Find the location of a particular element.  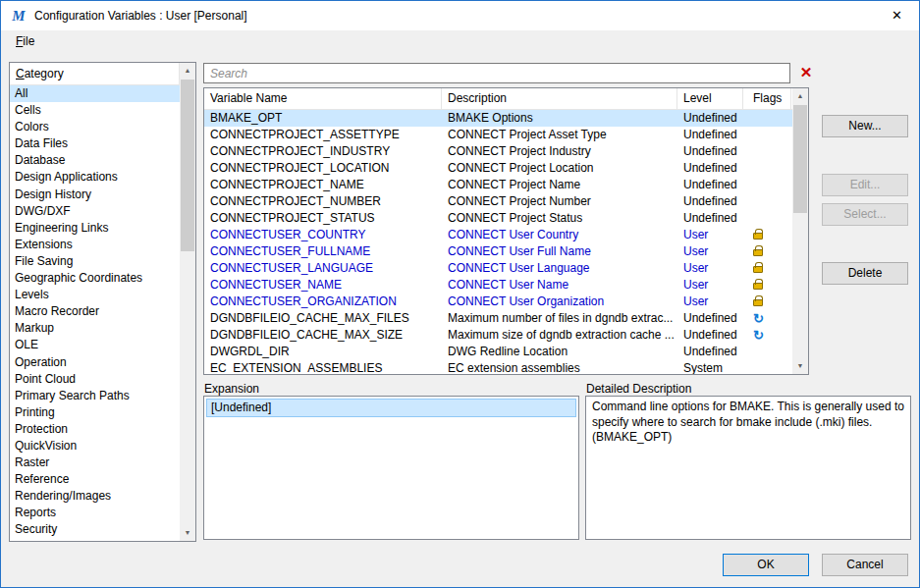

table-scrollbar-thumb is located at coordinates (800, 159).